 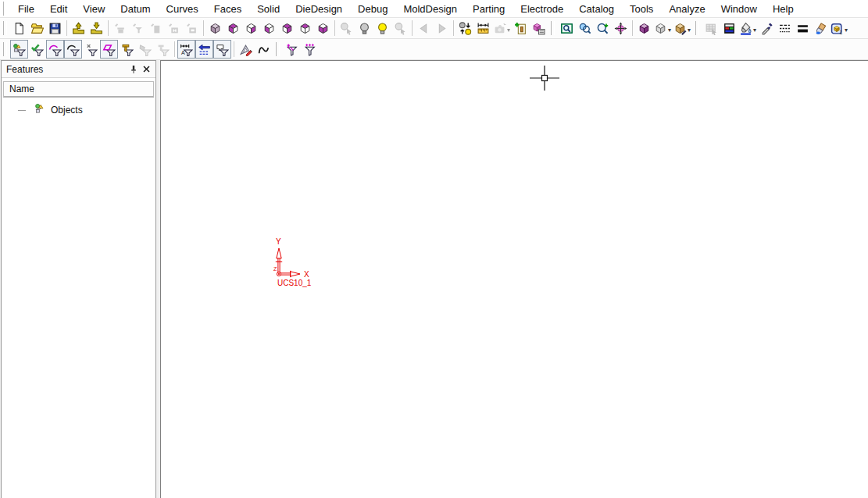 I want to click on render-brush-button, so click(x=820, y=28).